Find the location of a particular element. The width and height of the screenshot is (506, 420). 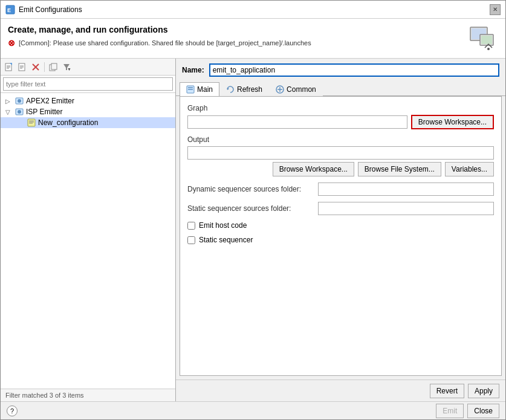

common-tab-icon is located at coordinates (280, 89).